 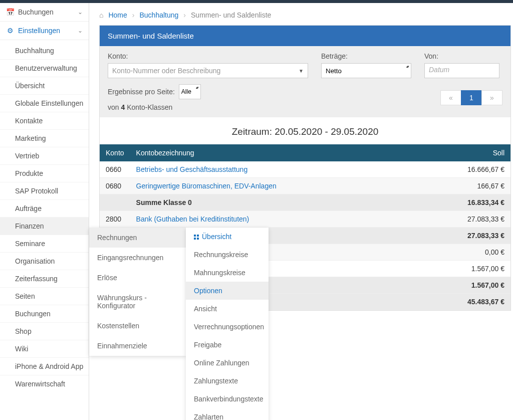 What do you see at coordinates (227, 363) in the screenshot?
I see `flyout-item-online-zahlungen: Online Zahlungen` at bounding box center [227, 363].